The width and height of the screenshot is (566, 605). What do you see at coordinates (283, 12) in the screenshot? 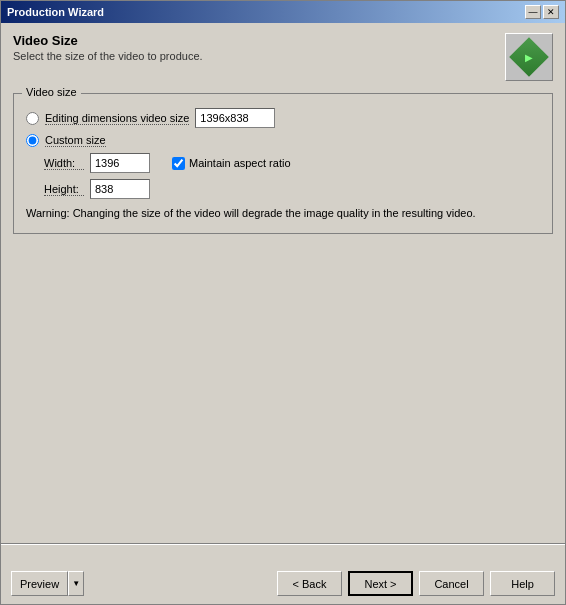
I see `title-bar: Production Wizard — ✕` at bounding box center [283, 12].